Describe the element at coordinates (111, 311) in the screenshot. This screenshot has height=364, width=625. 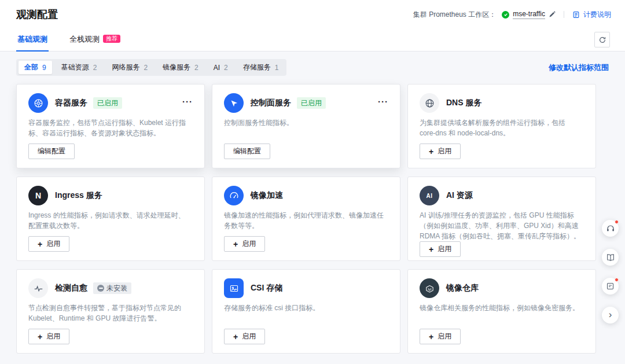
I see `card-self-healing: 检测自愈 未安装 节点检测自愈事件转报警，基于指标对节点常见的 Kubelet、…` at that location.